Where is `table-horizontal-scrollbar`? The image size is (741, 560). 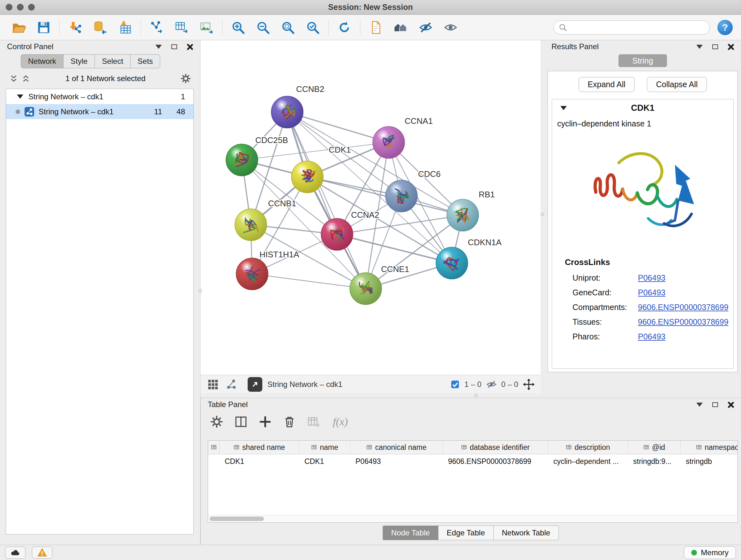
table-horizontal-scrollbar is located at coordinates (473, 519).